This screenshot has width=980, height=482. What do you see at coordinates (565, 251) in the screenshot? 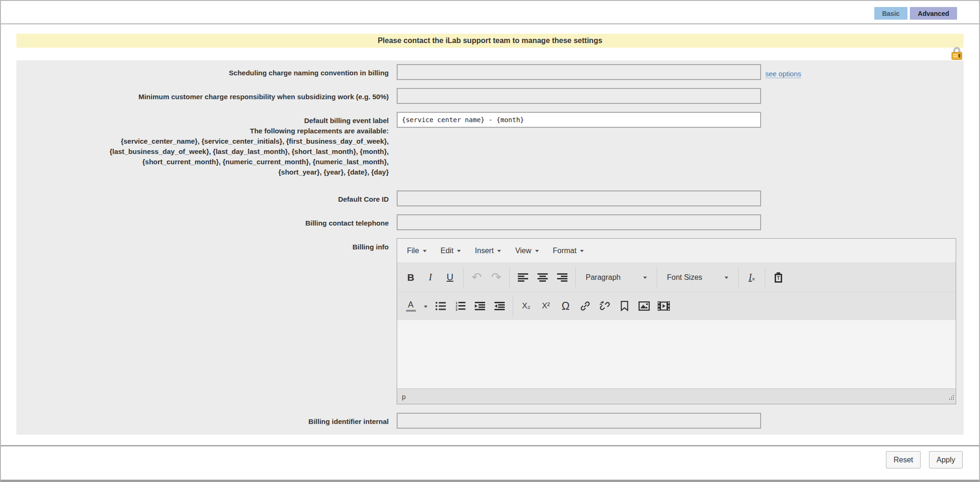
I see `menu-label: Format` at bounding box center [565, 251].